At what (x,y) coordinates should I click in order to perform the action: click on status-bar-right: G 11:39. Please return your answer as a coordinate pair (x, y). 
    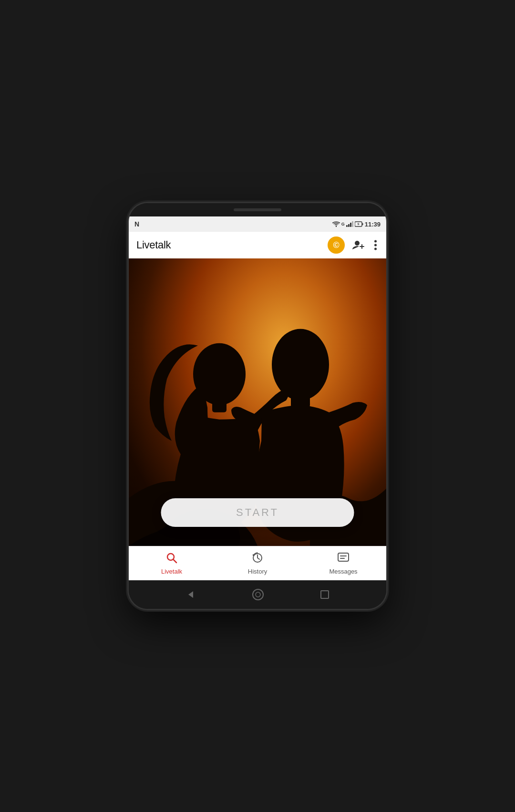
    Looking at the image, I should click on (357, 224).